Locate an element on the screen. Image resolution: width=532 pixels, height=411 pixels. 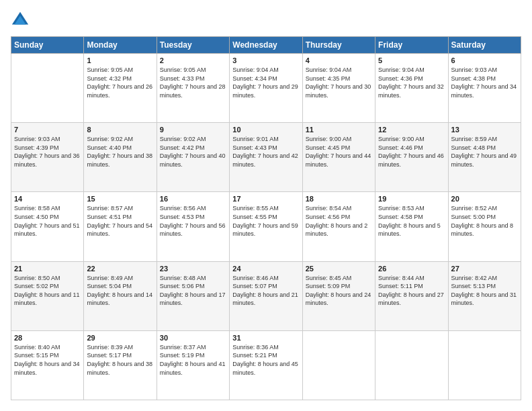
day-number: 22 is located at coordinates (120, 269).